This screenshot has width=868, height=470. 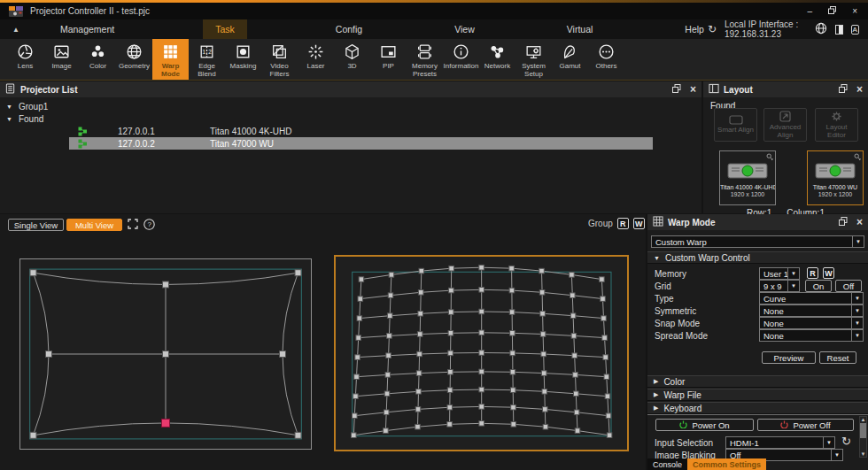 What do you see at coordinates (280, 59) in the screenshot?
I see `tool-video-filters: Video Filters` at bounding box center [280, 59].